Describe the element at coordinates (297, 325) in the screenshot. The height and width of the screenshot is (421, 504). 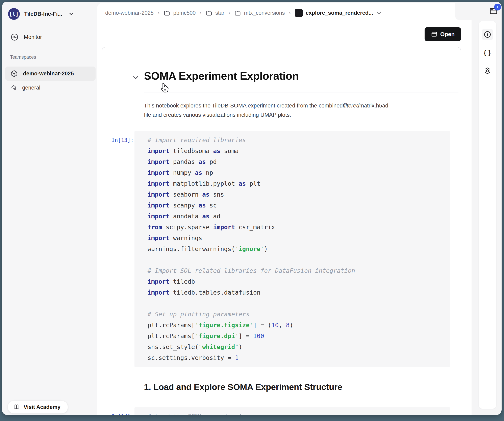
I see `code-line: plt.rcParams['figure.figsize'] = (2, 2)` at that location.